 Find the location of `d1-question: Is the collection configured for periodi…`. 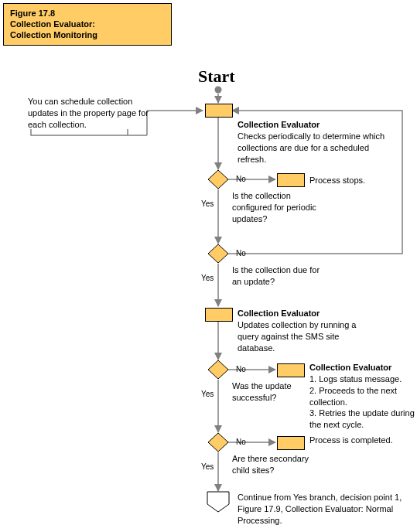

d1-question: Is the collection configured for periodi… is located at coordinates (282, 207).